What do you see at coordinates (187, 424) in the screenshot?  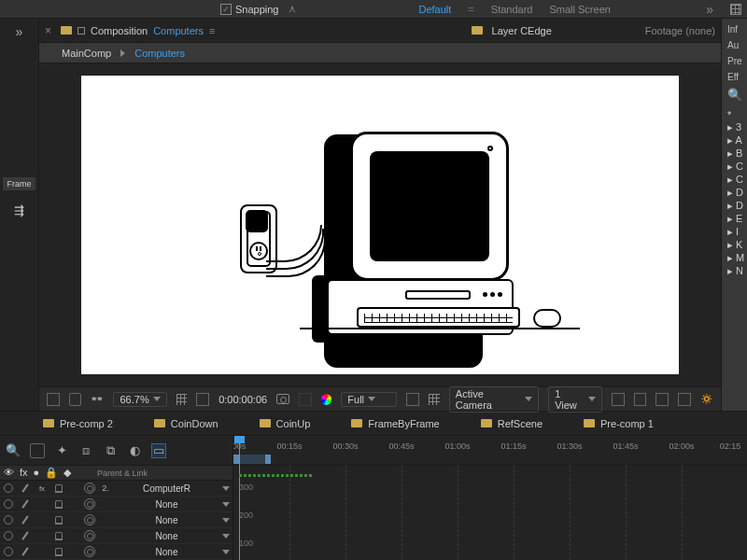 I see `flow-item: CoinDown` at bounding box center [187, 424].